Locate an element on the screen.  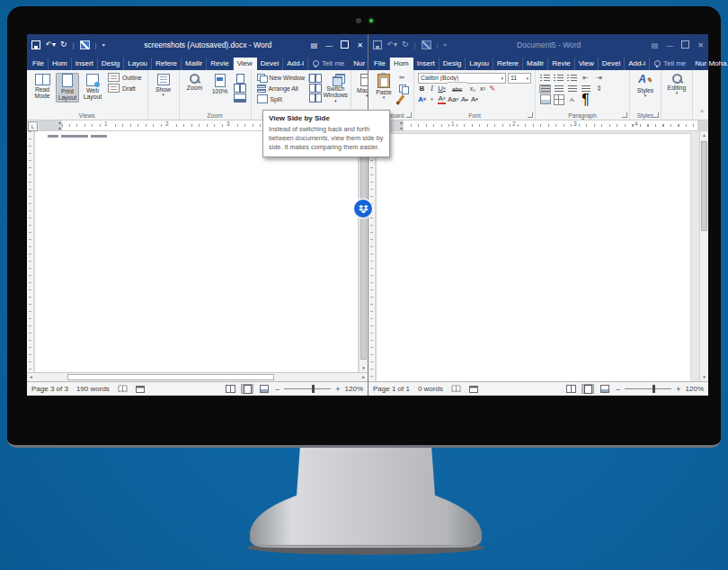
tab-references: Refere is located at coordinates (167, 64).